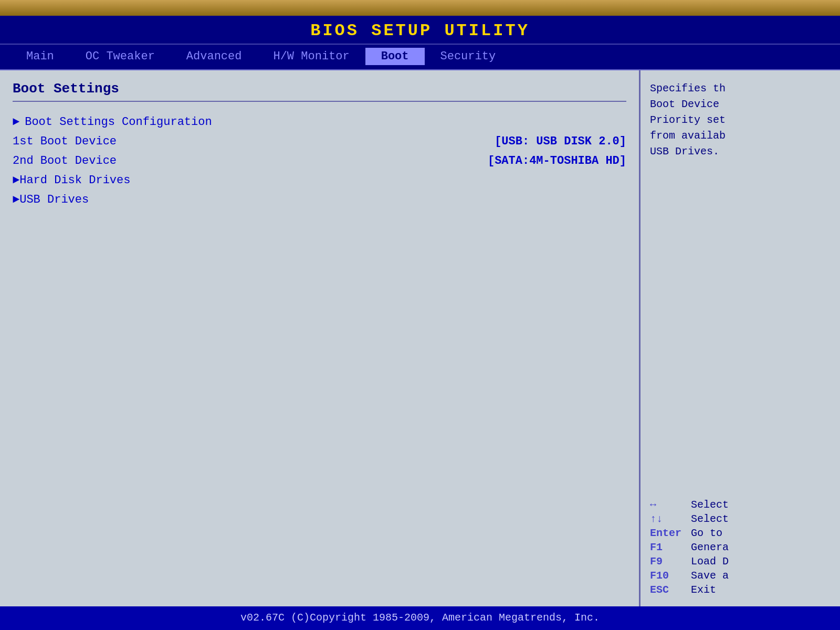 Image resolution: width=840 pixels, height=630 pixels. Describe the element at coordinates (740, 562) in the screenshot. I see `key-row-4: F9 Load D` at that location.